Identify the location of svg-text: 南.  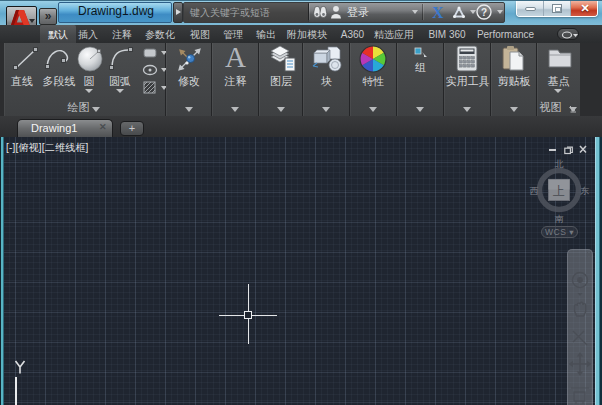
(560, 219).